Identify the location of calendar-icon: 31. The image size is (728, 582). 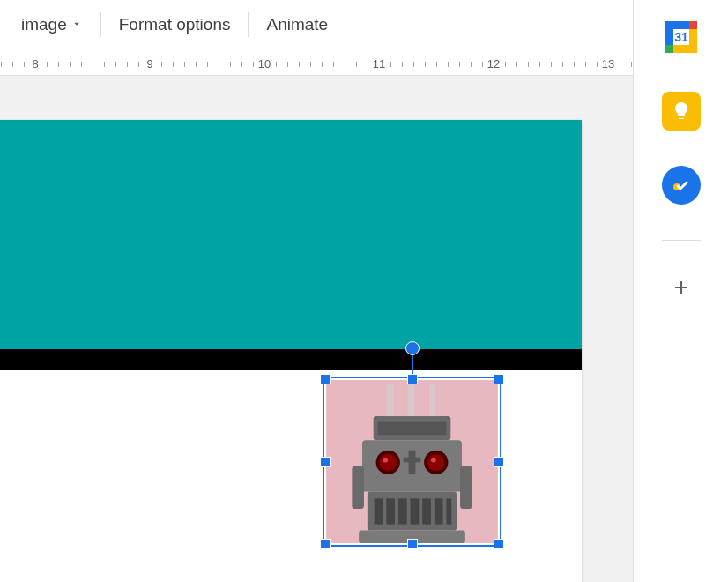
(681, 37).